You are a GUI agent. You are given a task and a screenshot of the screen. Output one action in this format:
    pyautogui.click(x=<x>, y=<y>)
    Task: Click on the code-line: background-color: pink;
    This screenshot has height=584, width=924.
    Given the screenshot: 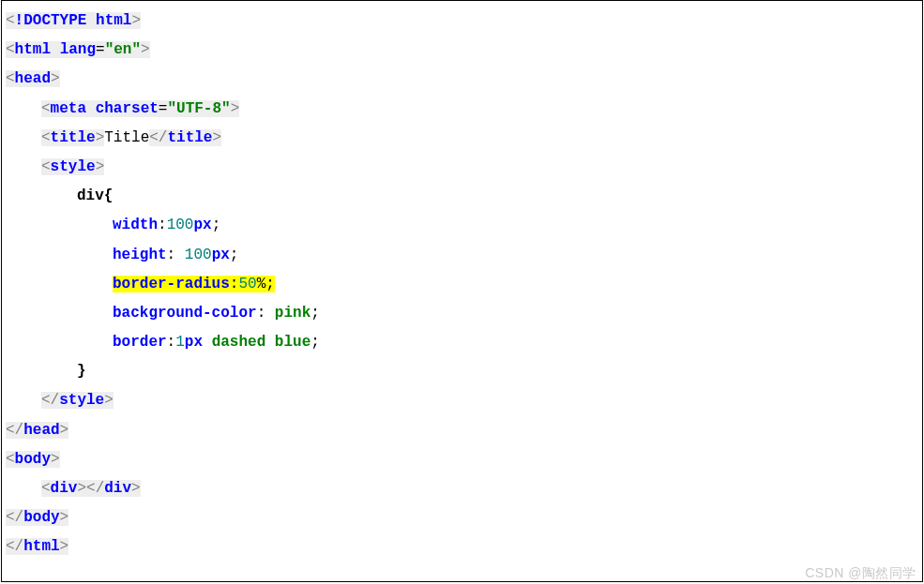 What is the action you would take?
    pyautogui.click(x=462, y=313)
    